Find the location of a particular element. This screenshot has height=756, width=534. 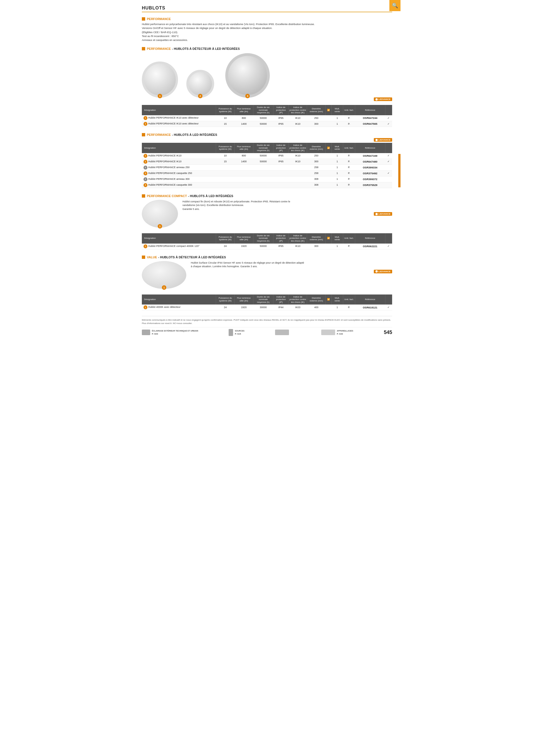

value-det-header: VALUE - HUBLOTS À DÉTECTEUR À LED INTÉGR… is located at coordinates (267, 257).